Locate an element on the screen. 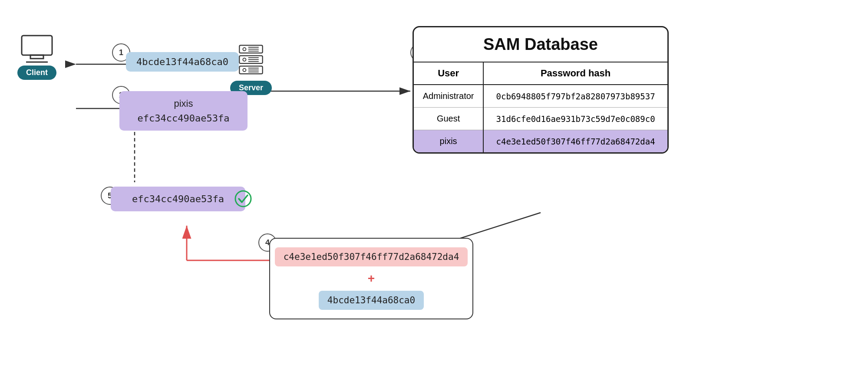 The width and height of the screenshot is (868, 381). hash-cell: 31d6cfe0d16ae931b73c59d7e0c089c0 is located at coordinates (575, 119).